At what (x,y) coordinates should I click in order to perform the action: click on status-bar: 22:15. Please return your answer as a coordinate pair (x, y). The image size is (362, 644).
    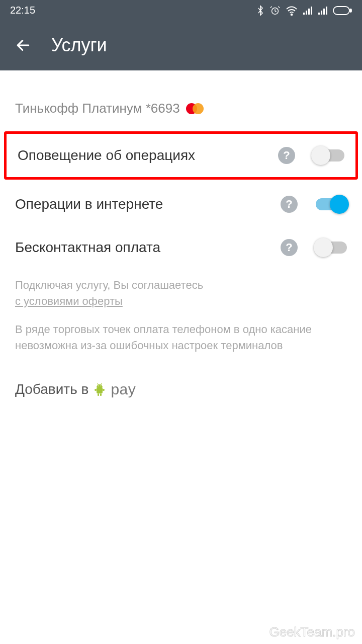
    Looking at the image, I should click on (181, 10).